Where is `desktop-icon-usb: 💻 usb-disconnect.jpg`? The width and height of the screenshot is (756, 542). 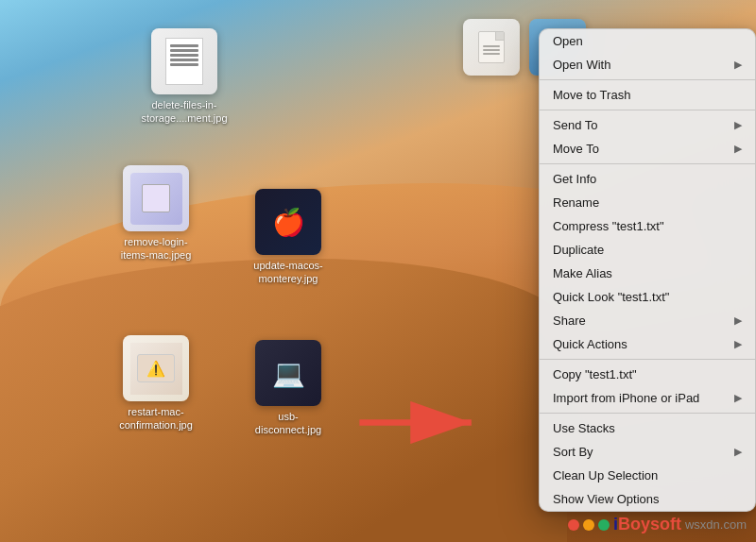 desktop-icon-usb: 💻 usb-disconnect.jpg is located at coordinates (288, 389).